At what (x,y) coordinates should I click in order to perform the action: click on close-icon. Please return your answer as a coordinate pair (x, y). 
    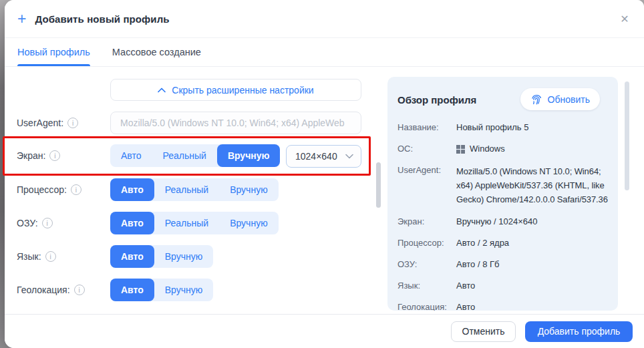
    Looking at the image, I should click on (625, 19).